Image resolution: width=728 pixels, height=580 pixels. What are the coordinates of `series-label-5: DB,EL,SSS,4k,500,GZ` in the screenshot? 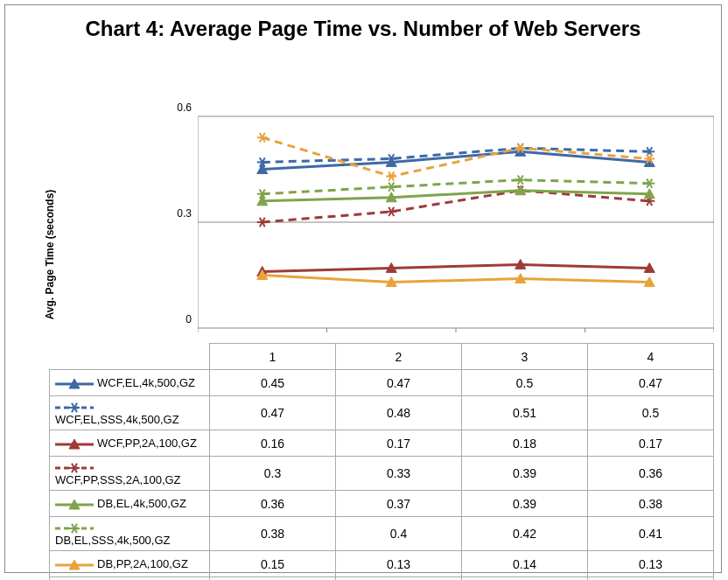 It's located at (130, 534).